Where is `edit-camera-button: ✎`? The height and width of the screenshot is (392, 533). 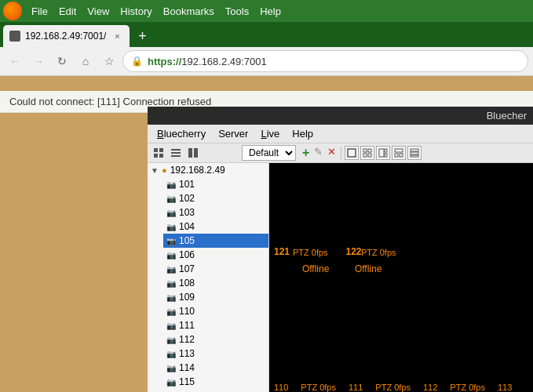
edit-camera-button: ✎ is located at coordinates (319, 153).